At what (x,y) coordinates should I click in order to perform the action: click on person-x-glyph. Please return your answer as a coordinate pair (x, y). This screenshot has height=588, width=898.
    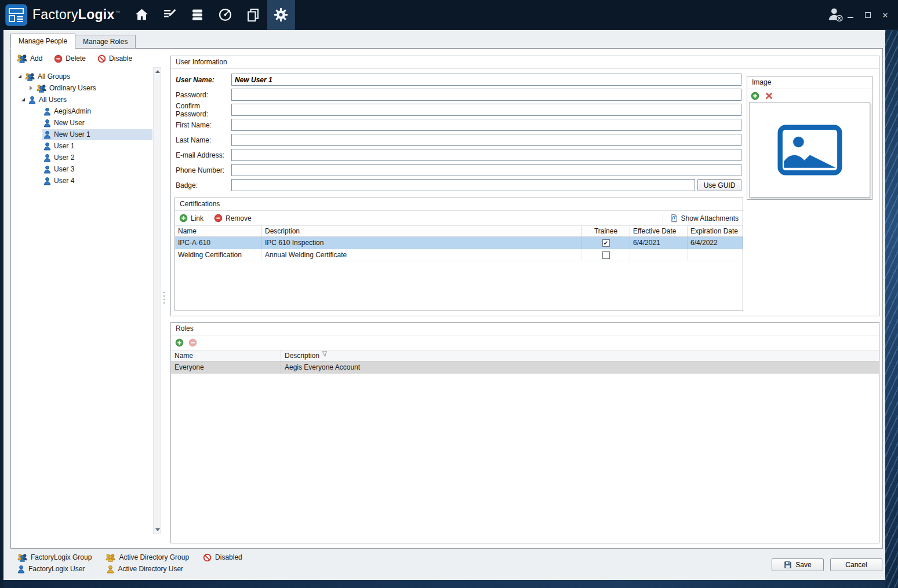
    Looking at the image, I should click on (835, 14).